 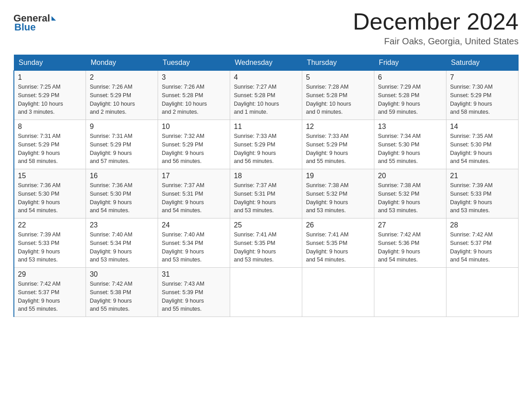 What do you see at coordinates (194, 243) in the screenshot?
I see `calendar-day-cell: 24Sunrise: 7:40 AM Sunset: 5:34 PM Dayli…` at bounding box center [194, 243].